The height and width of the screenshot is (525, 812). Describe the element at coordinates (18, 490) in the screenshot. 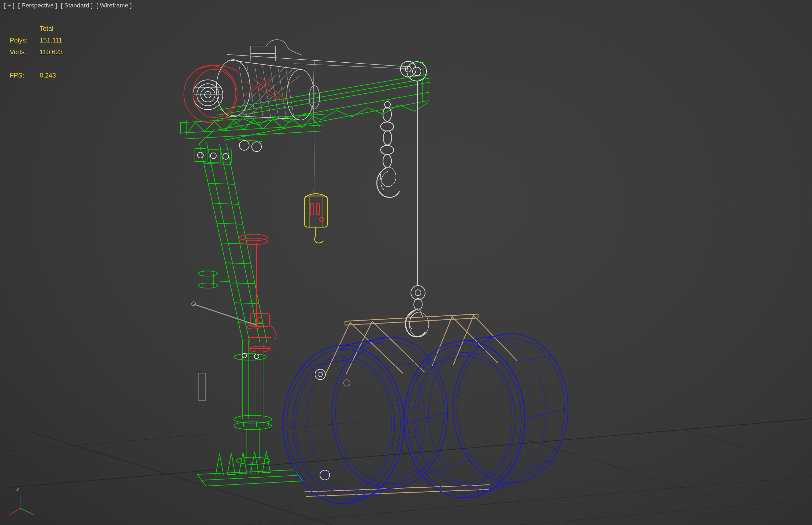

I see `axis-z-label: z` at that location.